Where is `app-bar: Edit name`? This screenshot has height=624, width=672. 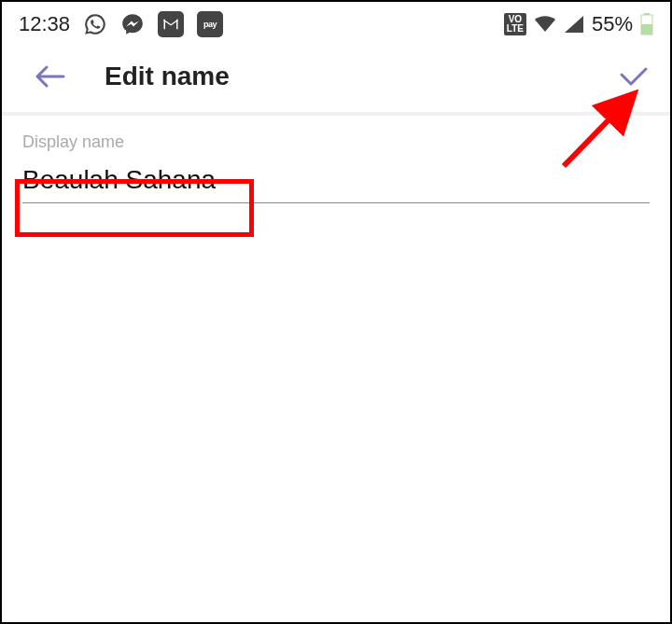 app-bar: Edit name is located at coordinates (336, 79).